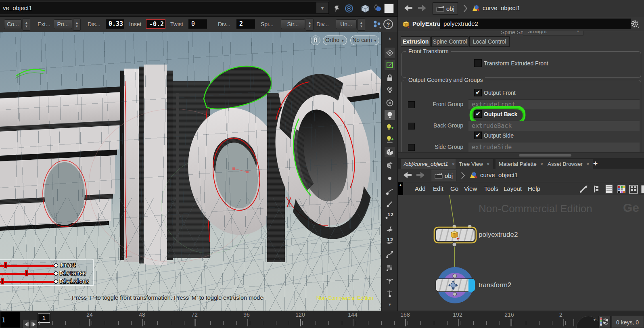  Describe the element at coordinates (634, 189) in the screenshot. I see `network-grid-icon` at that location.